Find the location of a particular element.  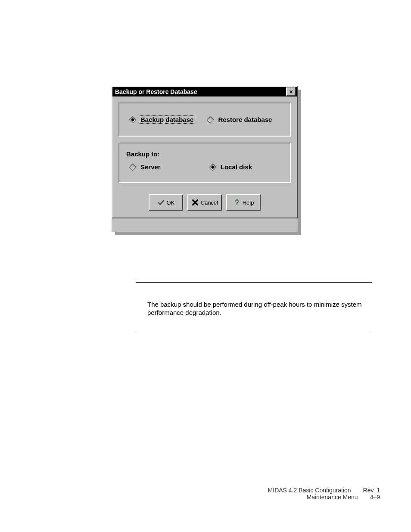

dialog-window: Backup or Restore Database Backup databa… is located at coordinates (205, 159).